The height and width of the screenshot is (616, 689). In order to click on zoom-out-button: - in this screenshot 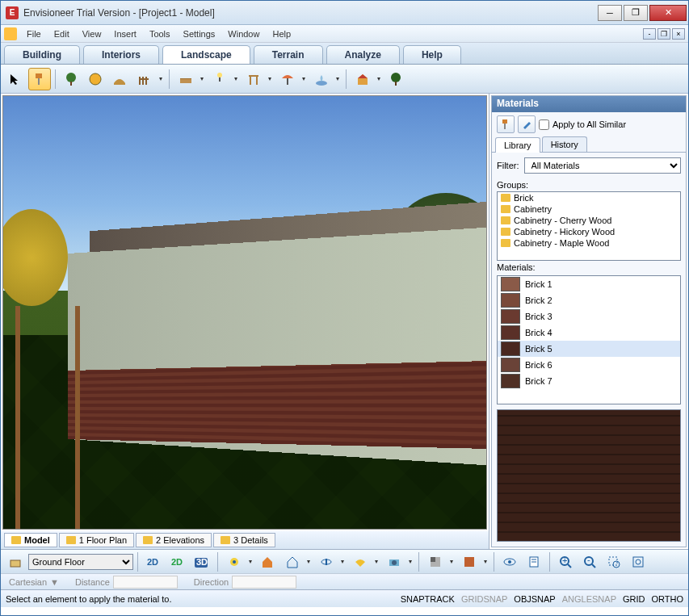, I will do `click(590, 562)`.